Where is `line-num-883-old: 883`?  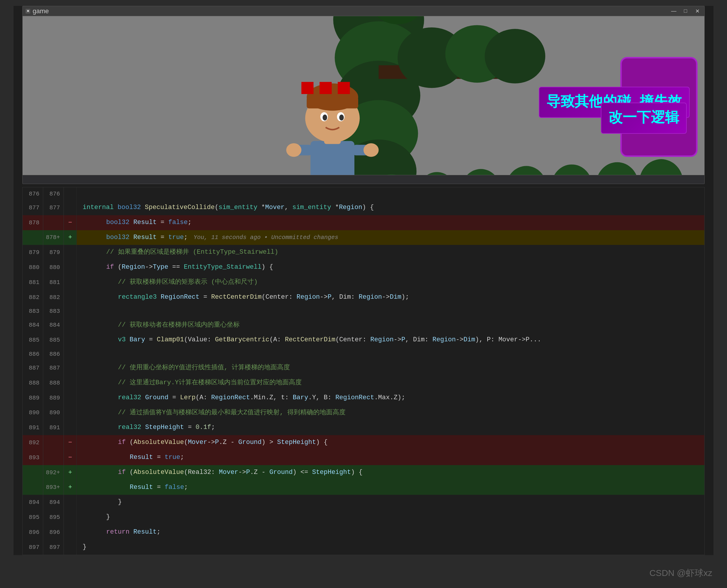
line-num-883-old: 883 is located at coordinates (33, 311).